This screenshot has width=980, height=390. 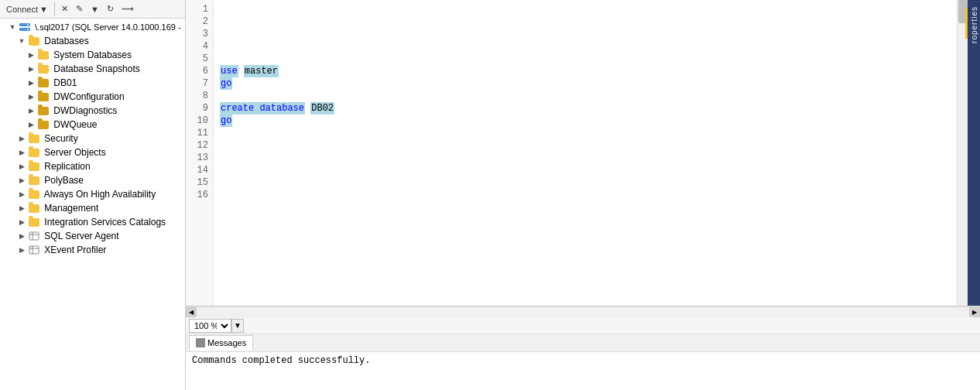 I want to click on replication-label: Replication, so click(x=67, y=166).